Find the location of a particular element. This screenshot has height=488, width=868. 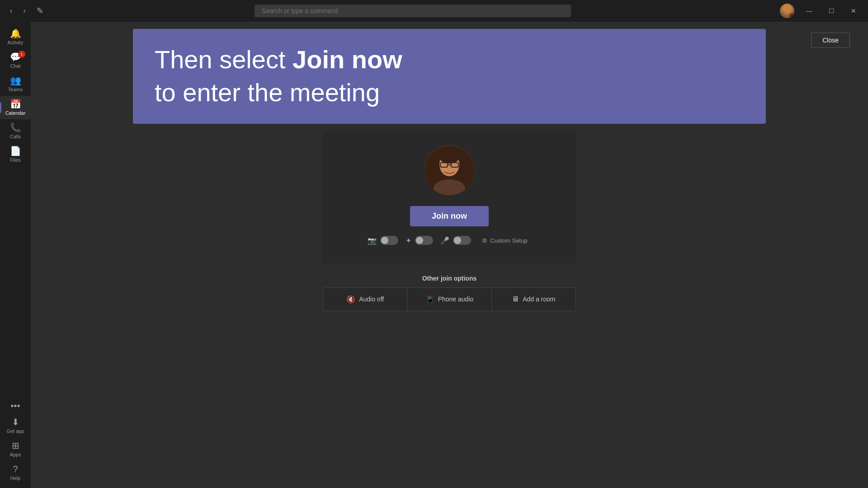

search-bar is located at coordinates (413, 11).